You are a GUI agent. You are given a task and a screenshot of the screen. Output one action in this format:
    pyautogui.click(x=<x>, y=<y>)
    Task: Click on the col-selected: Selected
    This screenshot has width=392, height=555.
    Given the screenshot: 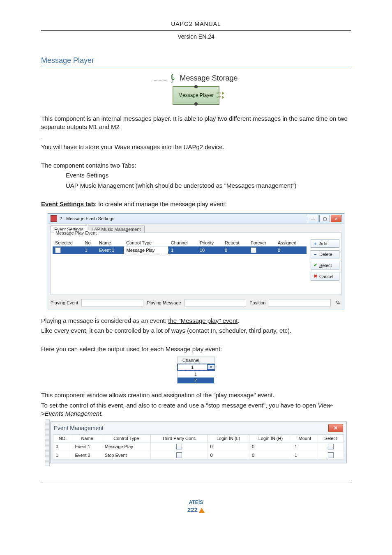 What is the action you would take?
    pyautogui.click(x=67, y=243)
    